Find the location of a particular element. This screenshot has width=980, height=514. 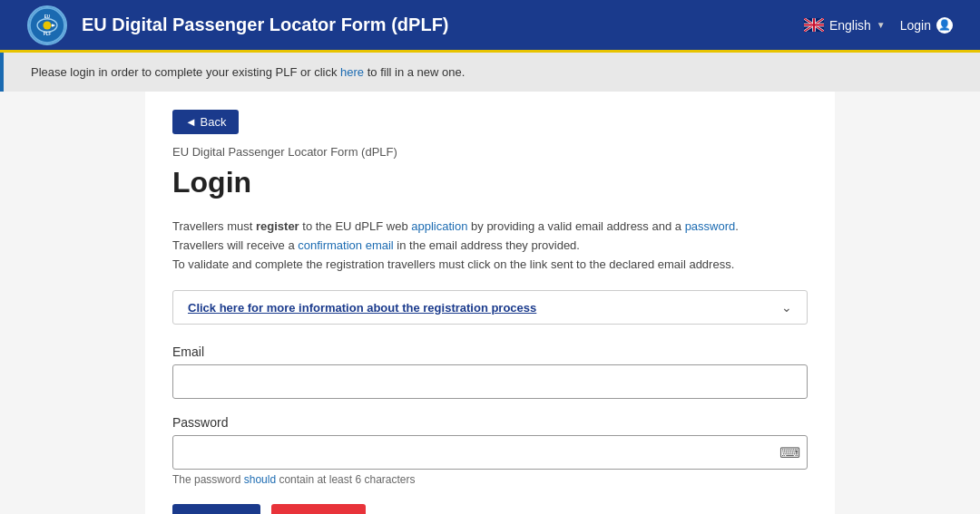

language-label: English is located at coordinates (850, 25).